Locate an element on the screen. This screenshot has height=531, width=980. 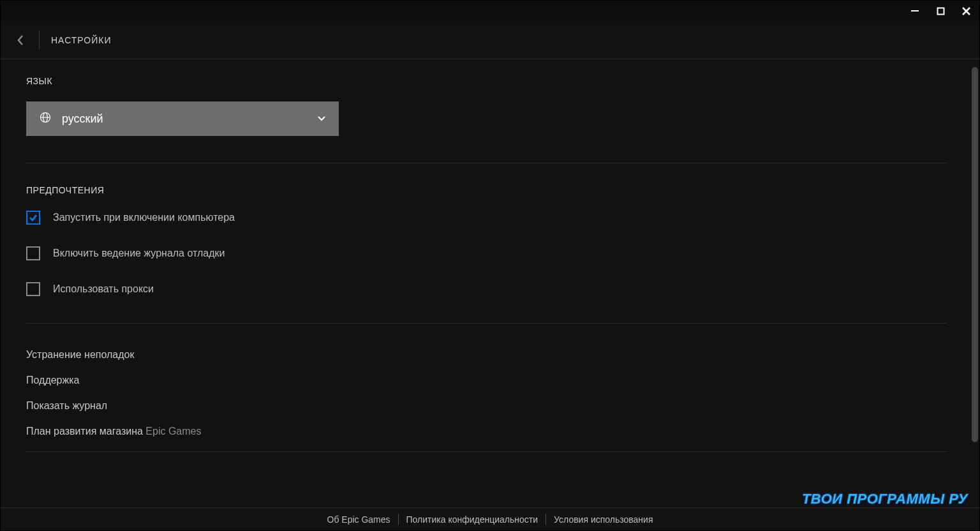
minimize-button is located at coordinates (915, 11).